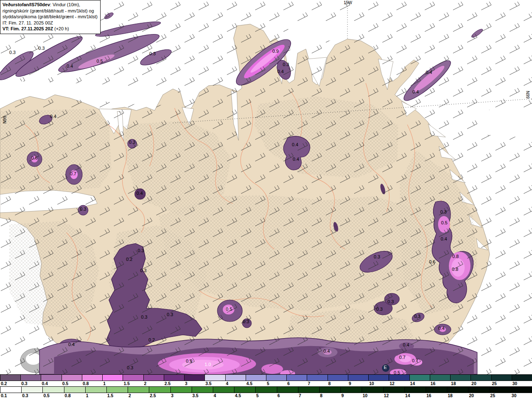 The width and height of the screenshot is (532, 398). What do you see at coordinates (266, 390) in the screenshot?
I see `snow-scale-bar` at bounding box center [266, 390].